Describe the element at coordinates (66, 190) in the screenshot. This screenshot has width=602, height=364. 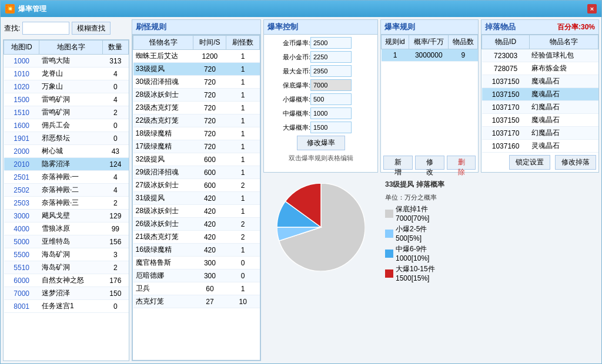
I see `map-row: 2502奈落神殿·二4` at that location.